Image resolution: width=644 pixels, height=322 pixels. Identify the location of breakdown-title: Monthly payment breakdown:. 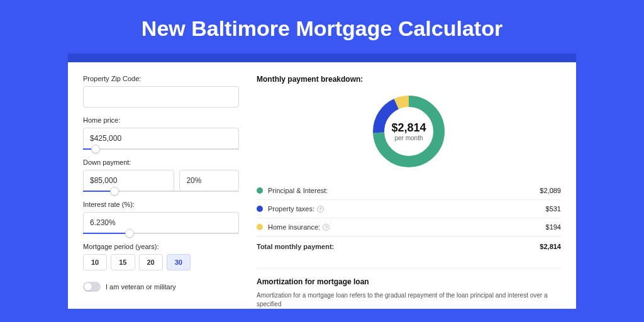
(409, 79).